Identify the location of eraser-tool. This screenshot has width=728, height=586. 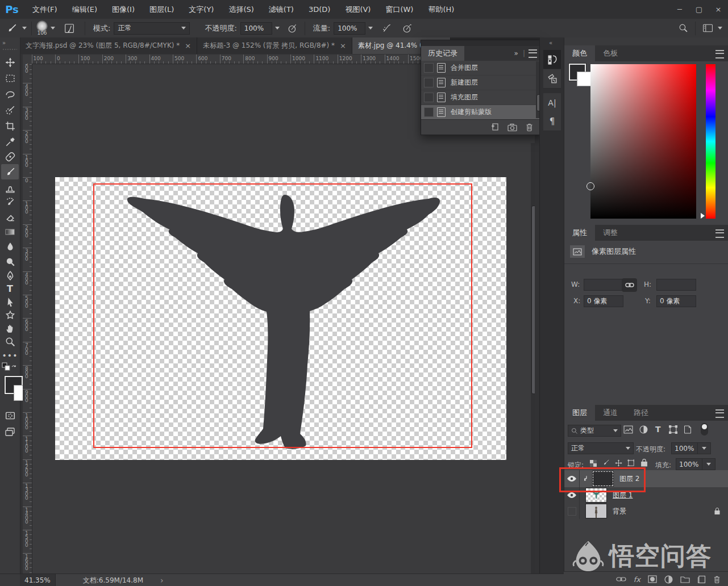
(10, 217).